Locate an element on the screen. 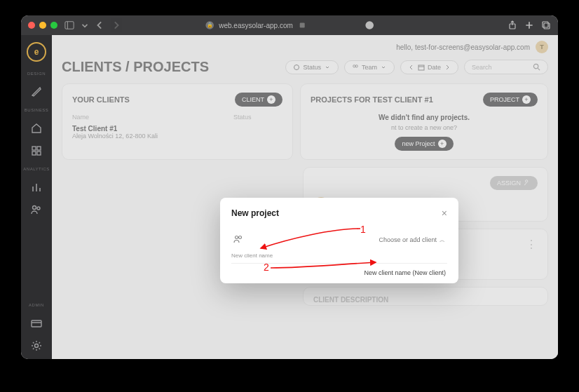  choose-label: Choose or add client is located at coordinates (408, 240).